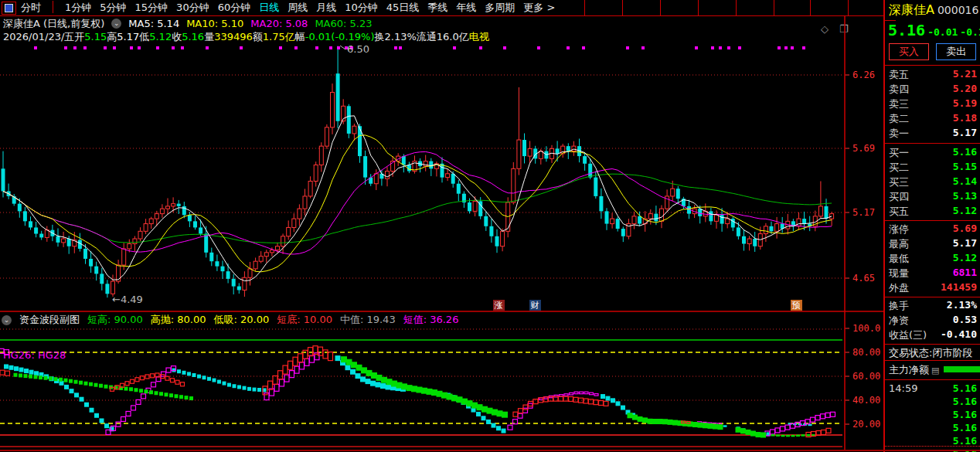 This screenshot has width=980, height=452. I want to click on price-change: -0.01, so click(943, 32).